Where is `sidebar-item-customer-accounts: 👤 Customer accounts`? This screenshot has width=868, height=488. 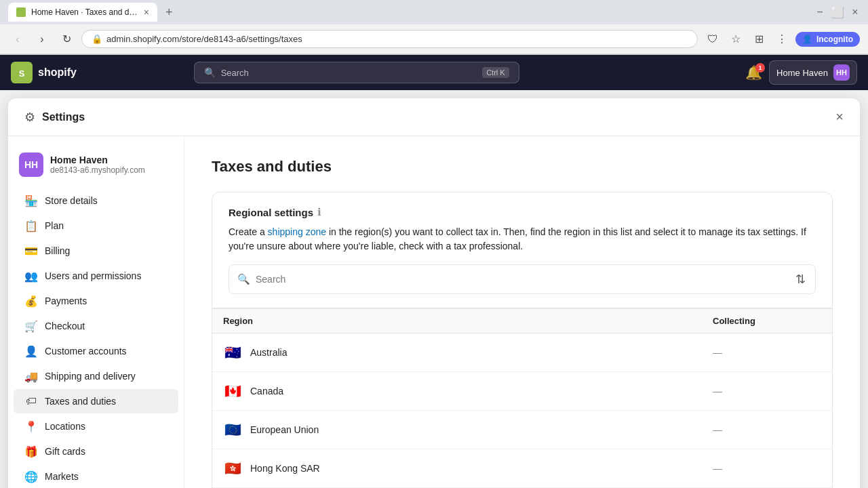
sidebar-item-customer-accounts: 👤 Customer accounts is located at coordinates (96, 351).